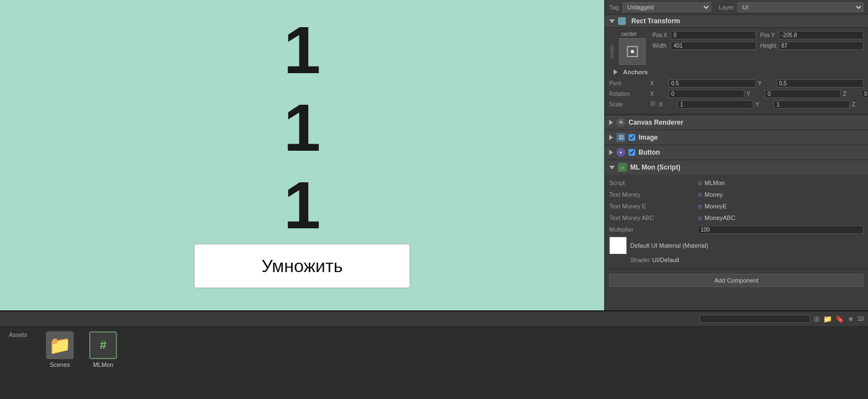 The width and height of the screenshot is (868, 399). I want to click on tag-layer-row: Tag Untagged Layer UI, so click(736, 8).